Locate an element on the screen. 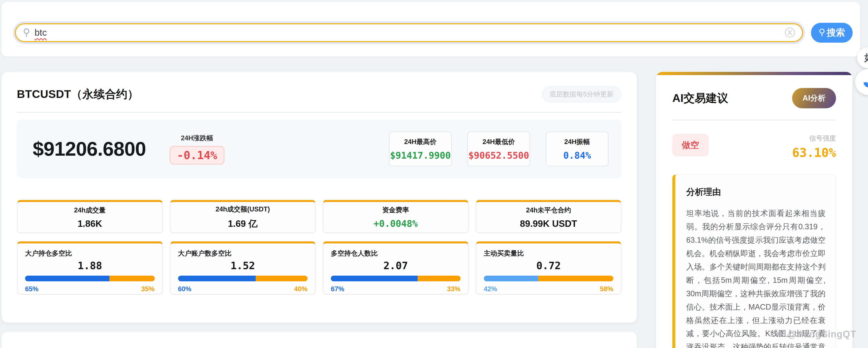  change-value-badge: -0.14% is located at coordinates (197, 155).